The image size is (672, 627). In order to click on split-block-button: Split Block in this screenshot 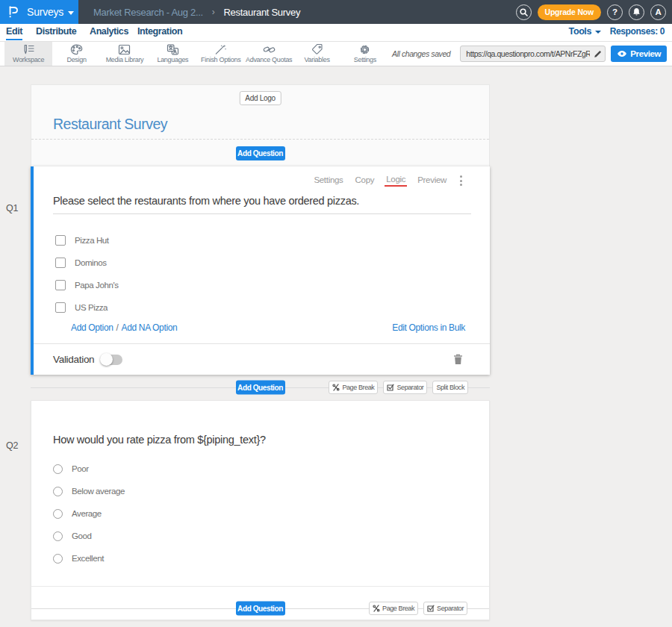, I will do `click(450, 387)`.